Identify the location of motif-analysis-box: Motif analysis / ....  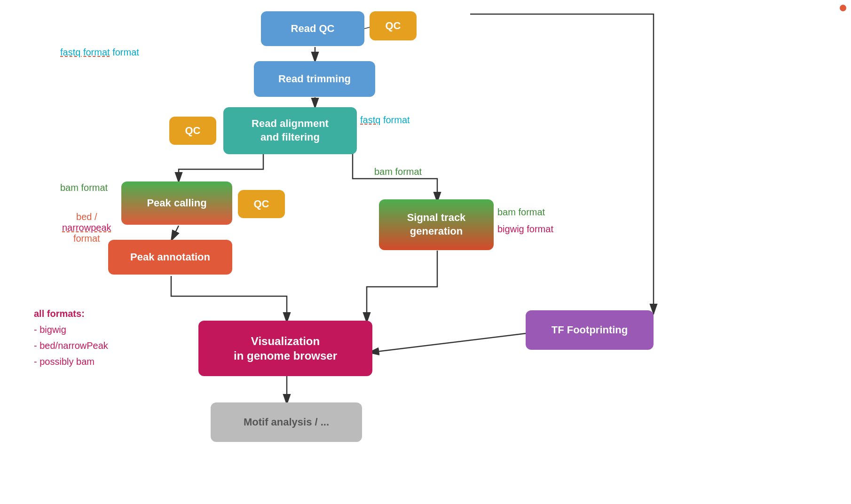
(286, 422).